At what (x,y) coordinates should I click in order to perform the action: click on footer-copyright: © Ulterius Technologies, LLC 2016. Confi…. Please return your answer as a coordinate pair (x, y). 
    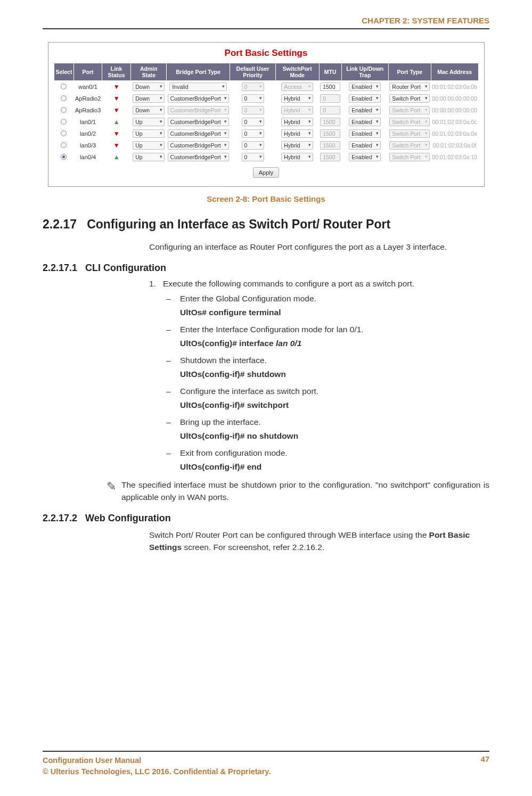
    Looking at the image, I should click on (157, 772).